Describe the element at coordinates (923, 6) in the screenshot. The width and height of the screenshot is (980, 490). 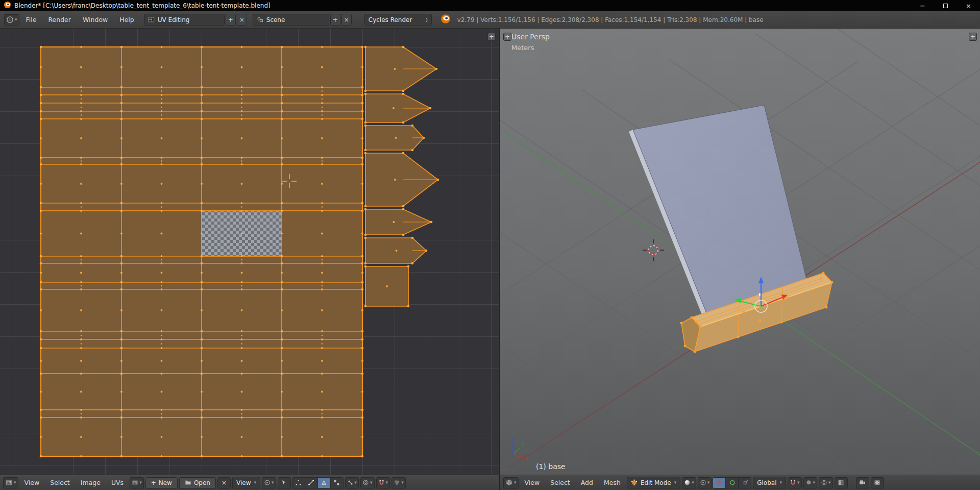
I see `minimize-button: −` at that location.